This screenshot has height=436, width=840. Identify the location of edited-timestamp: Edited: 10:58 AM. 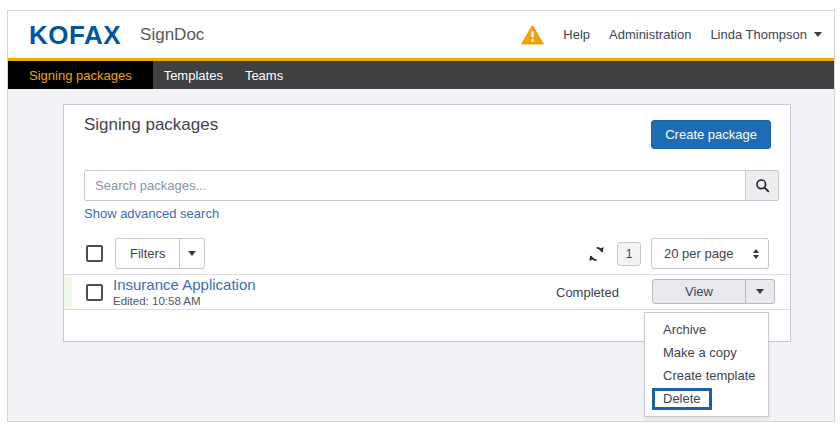
(184, 301).